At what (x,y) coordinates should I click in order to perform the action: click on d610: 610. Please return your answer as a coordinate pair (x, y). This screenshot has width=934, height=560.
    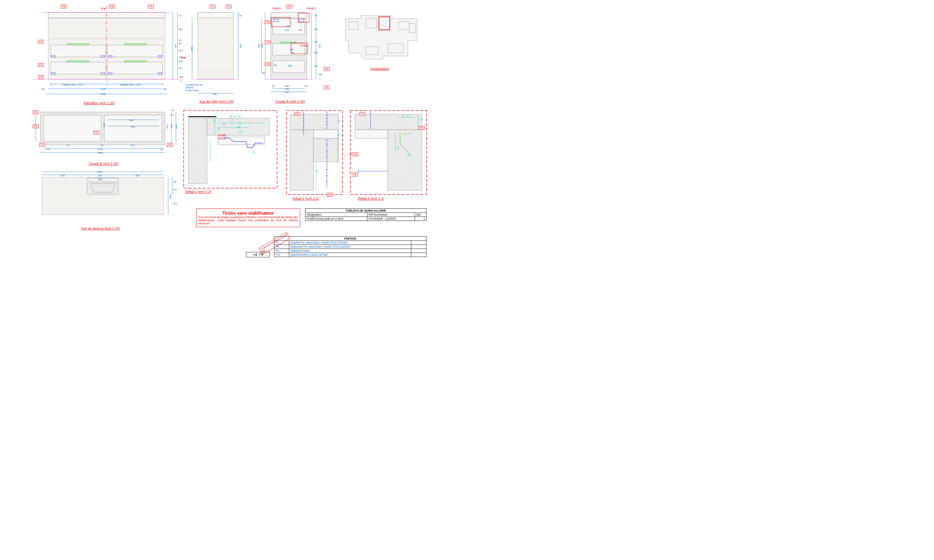
    Looking at the image, I should click on (133, 146).